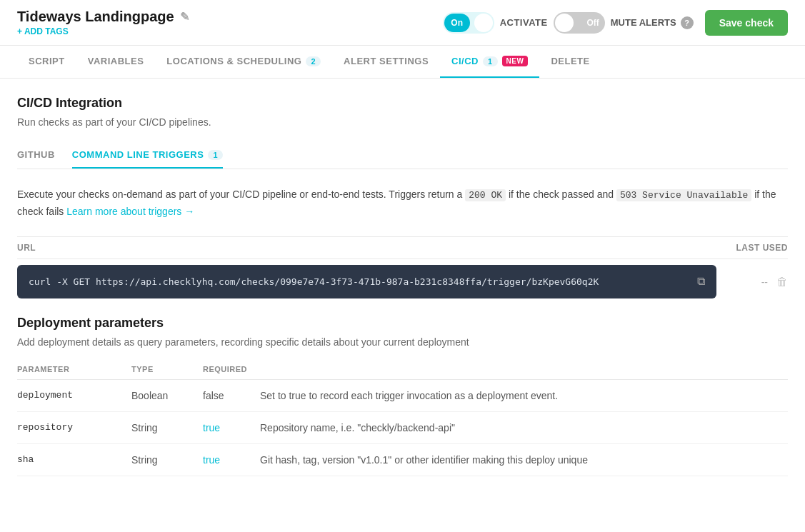 The image size is (805, 532). What do you see at coordinates (516, 61) in the screenshot?
I see `cicd-new-badge: NEW` at bounding box center [516, 61].